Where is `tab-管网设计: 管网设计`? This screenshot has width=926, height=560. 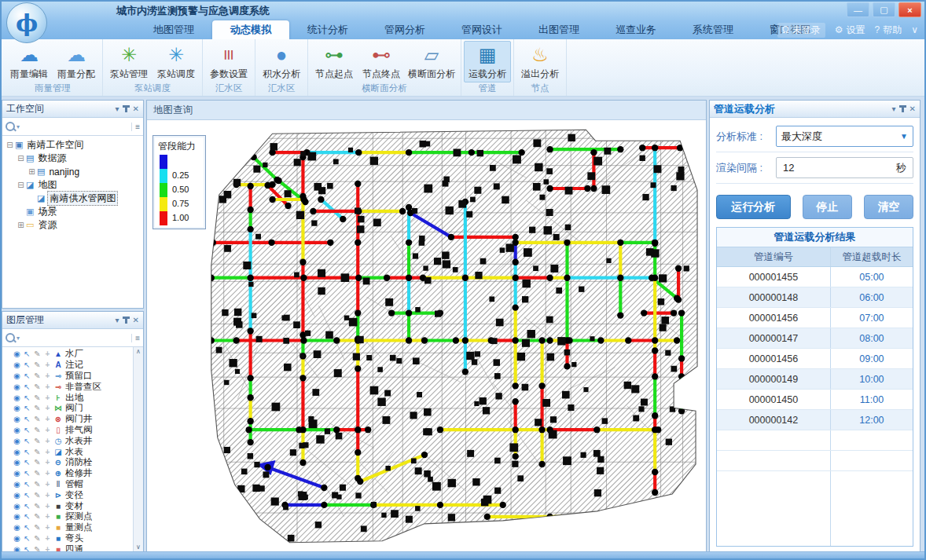 tab-管网设计: 管网设计 is located at coordinates (482, 30).